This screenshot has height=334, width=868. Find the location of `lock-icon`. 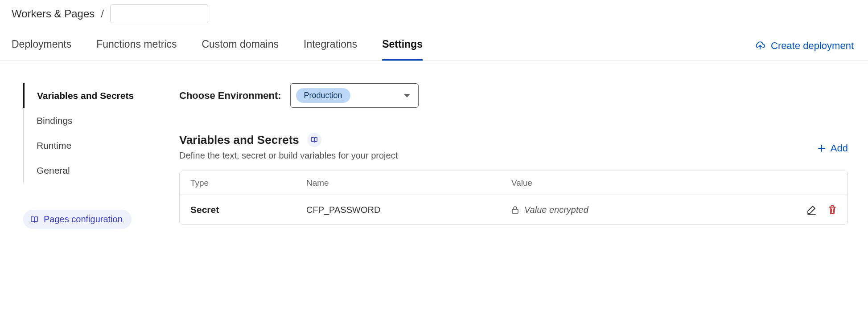

lock-icon is located at coordinates (515, 210).